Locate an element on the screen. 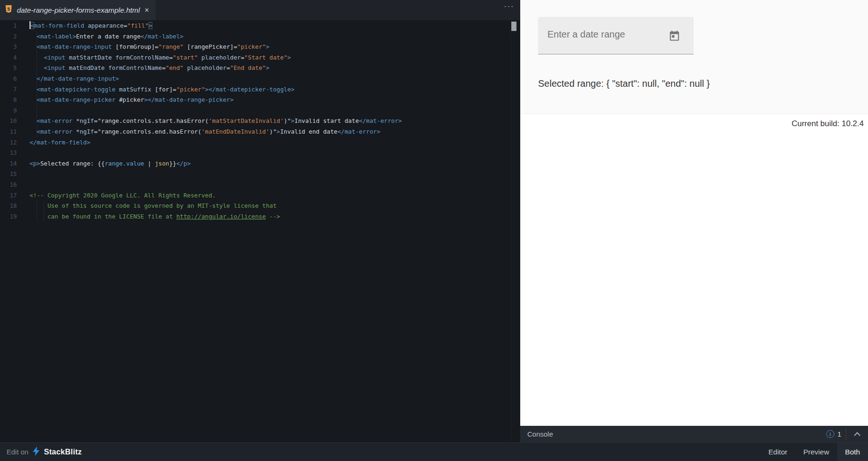 Image resolution: width=868 pixels, height=461 pixels. view-tabs: EditorPreviewBoth is located at coordinates (814, 452).